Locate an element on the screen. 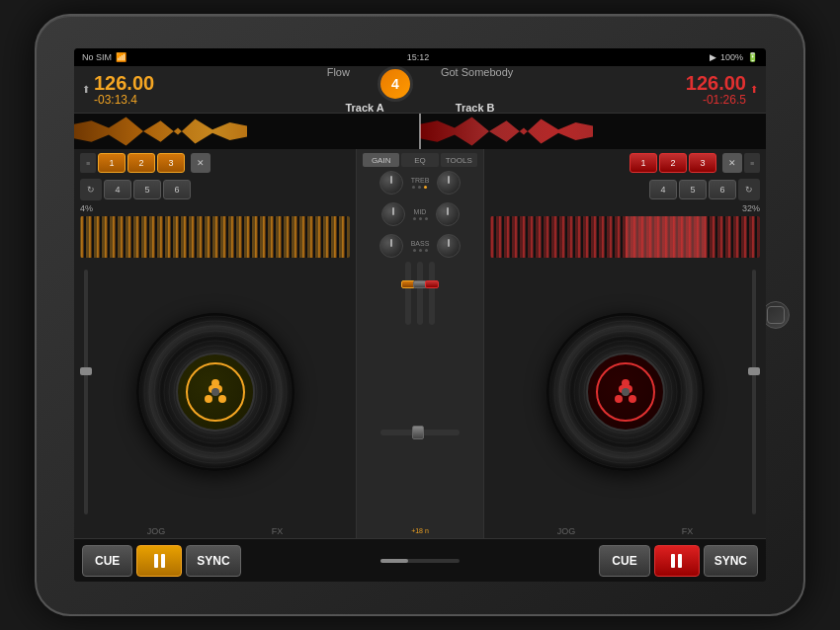  play-button-right is located at coordinates (677, 561).